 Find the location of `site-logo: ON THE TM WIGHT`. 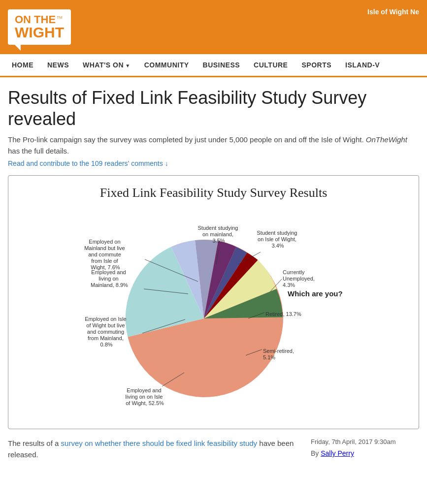

site-logo: ON THE TM WIGHT is located at coordinates (39, 27).